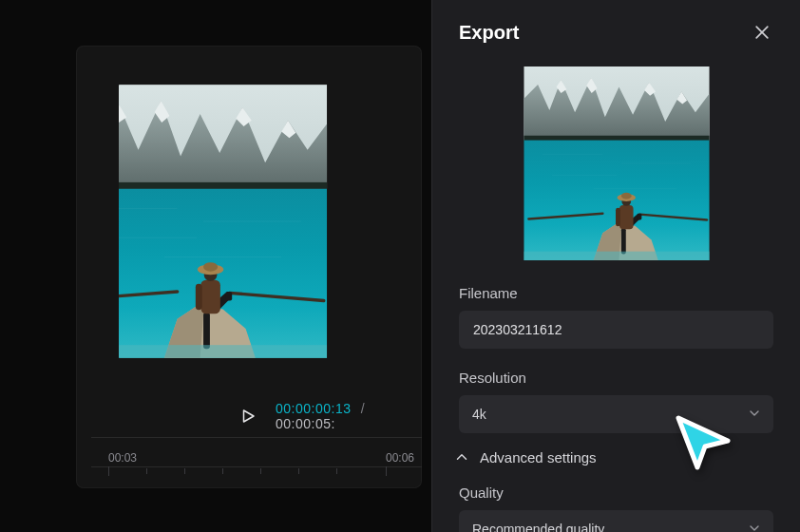 The image size is (800, 532). I want to click on quality-select: Recommended quality, so click(616, 521).